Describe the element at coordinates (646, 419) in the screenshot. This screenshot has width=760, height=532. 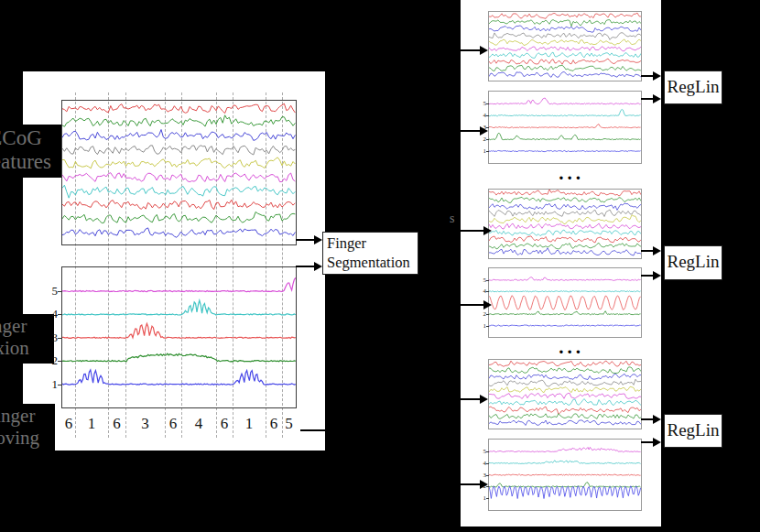
I see `arrow-ecog-3-to-reglin` at that location.